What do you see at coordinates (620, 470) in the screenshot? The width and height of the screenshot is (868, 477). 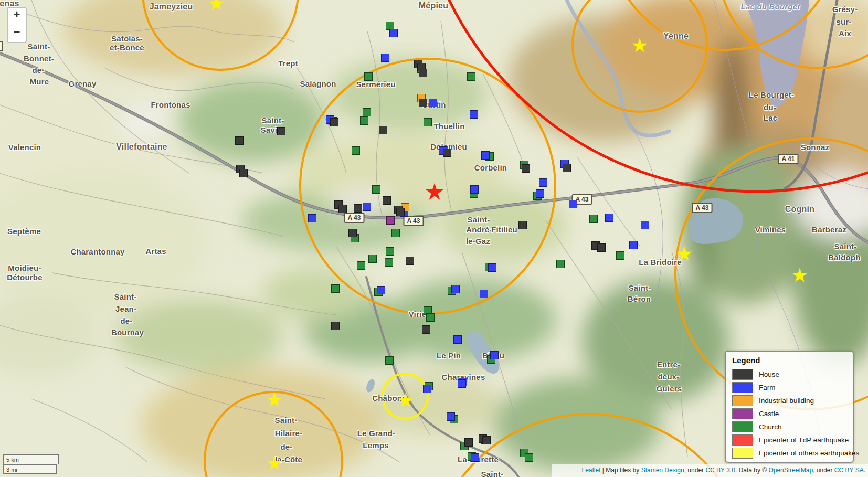 I see `attribution-text: | Map tiles by` at bounding box center [620, 470].